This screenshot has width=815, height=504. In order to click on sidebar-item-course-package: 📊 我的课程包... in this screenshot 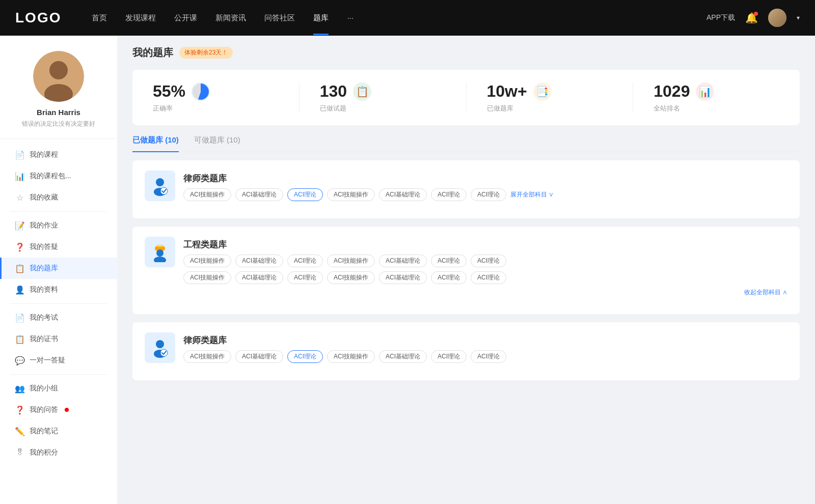, I will do `click(59, 176)`.